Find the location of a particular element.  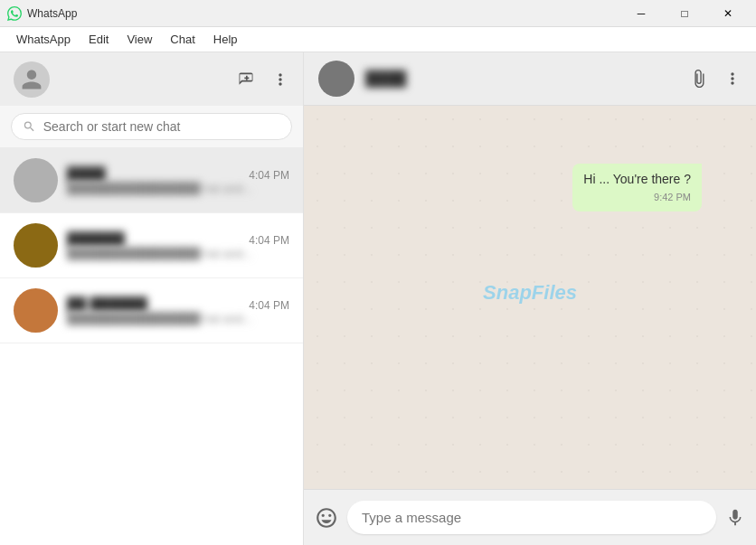

left-header-actions is located at coordinates (263, 80).